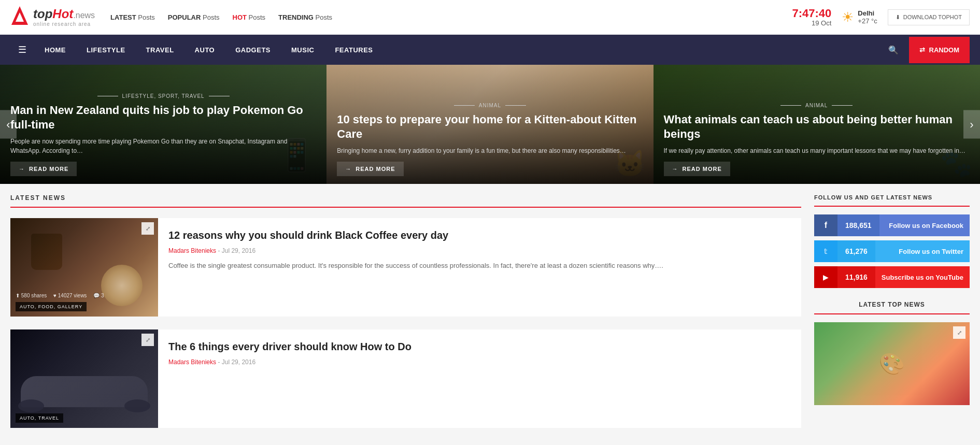  What do you see at coordinates (925, 225) in the screenshot?
I see `facebook-label: Follow us on Facebook` at bounding box center [925, 225].